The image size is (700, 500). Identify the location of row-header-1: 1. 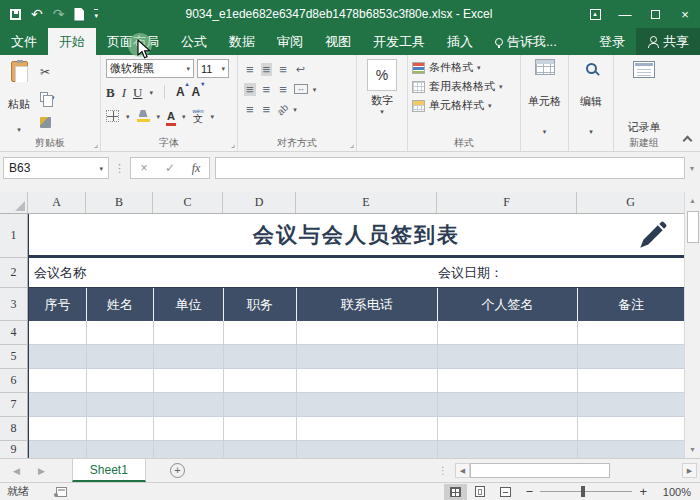
(14, 236).